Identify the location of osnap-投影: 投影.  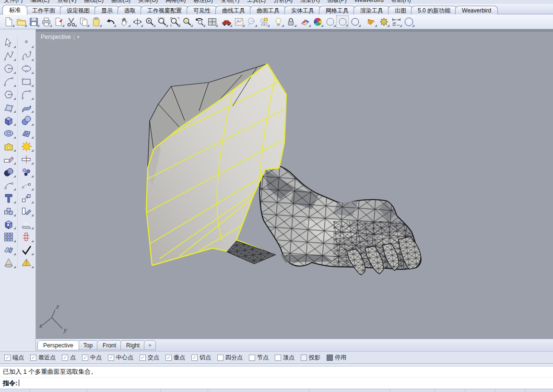
(311, 358).